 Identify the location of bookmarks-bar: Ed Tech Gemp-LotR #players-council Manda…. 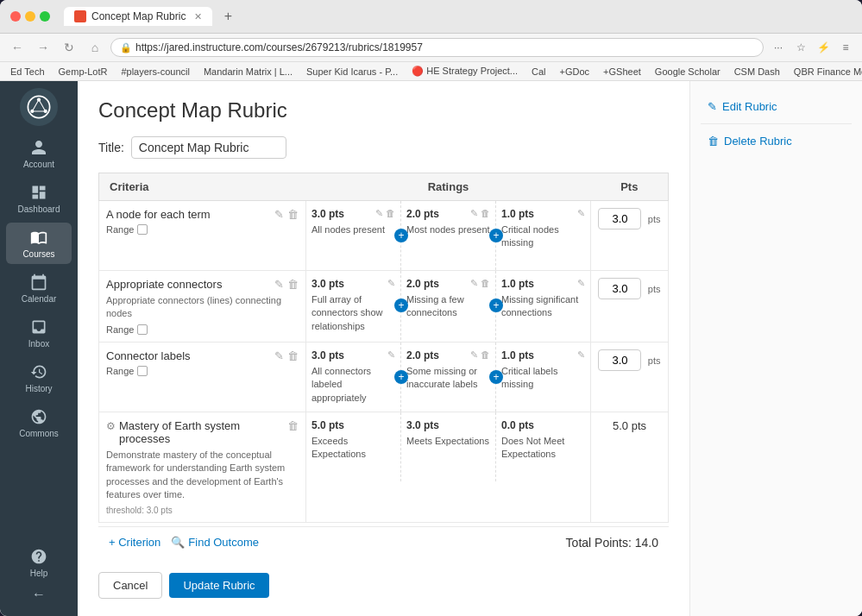
(431, 72).